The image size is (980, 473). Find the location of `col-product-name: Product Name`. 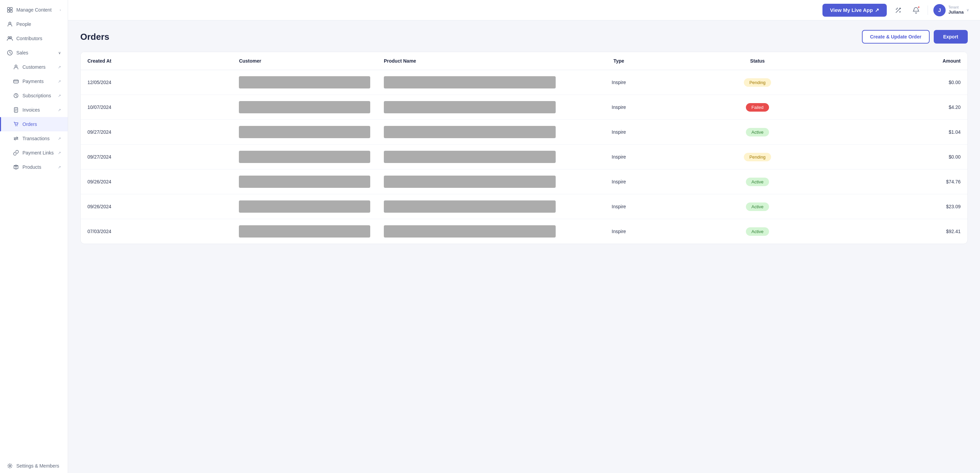

col-product-name: Product Name is located at coordinates (470, 61).